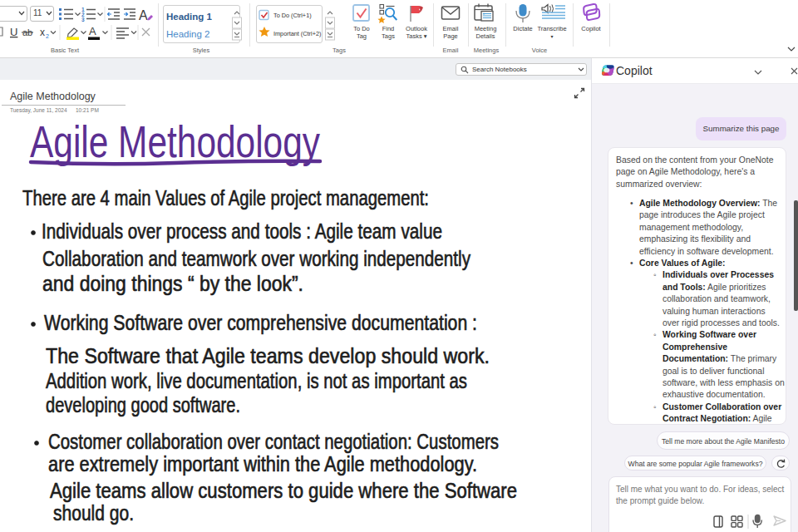 The width and height of the screenshot is (798, 532). What do you see at coordinates (47, 37) in the screenshot?
I see `svg-text: 2` at bounding box center [47, 37].